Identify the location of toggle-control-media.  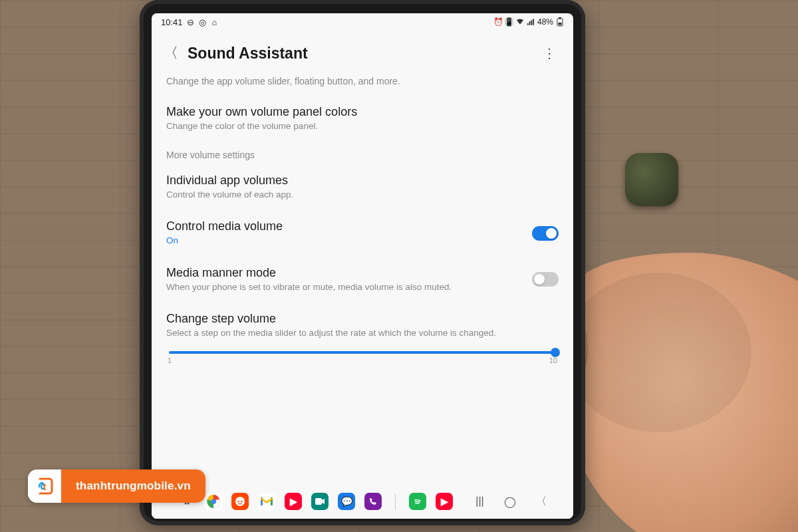
(545, 233).